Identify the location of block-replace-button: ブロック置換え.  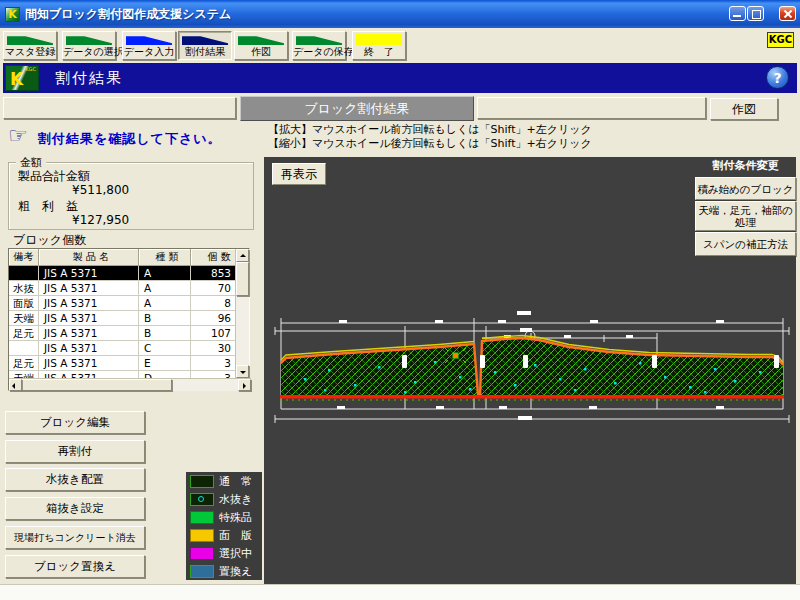
(75, 566).